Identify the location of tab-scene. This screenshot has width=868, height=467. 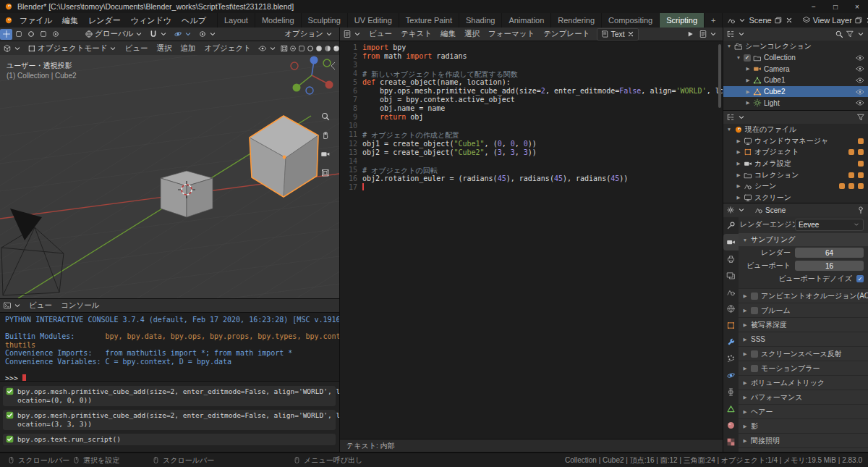
(731, 293).